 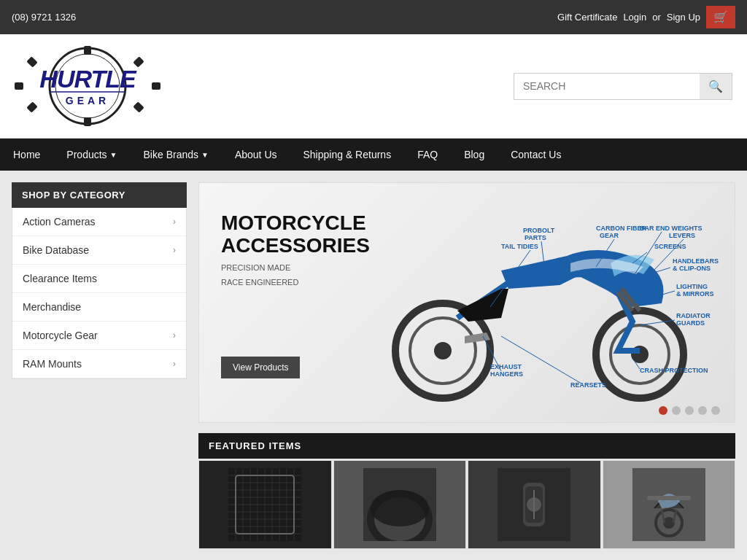 I want to click on sidebar-item-motorcycle-gear: Motorcycle Gear ›, so click(x=99, y=335).